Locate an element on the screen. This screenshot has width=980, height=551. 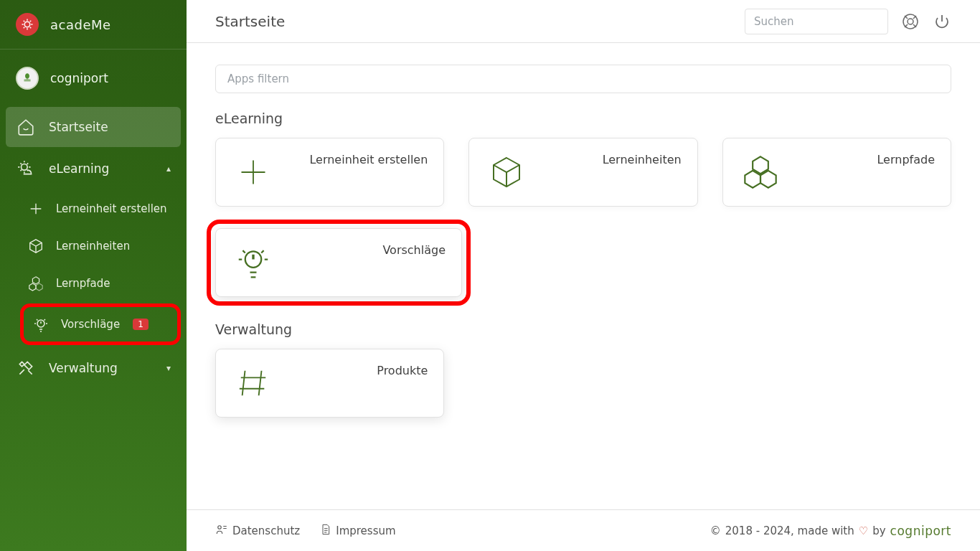
sidebar-item-elearning: eLearning ▴ is located at coordinates (93, 169).